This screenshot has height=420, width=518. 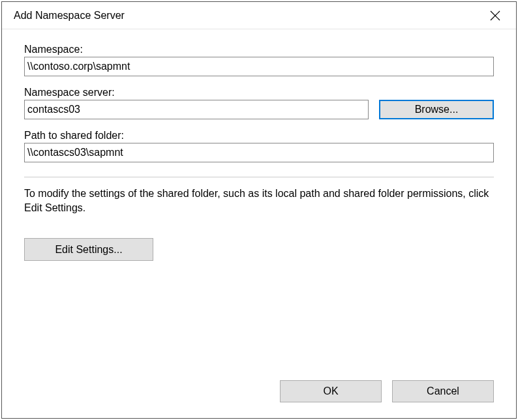 What do you see at coordinates (196, 110) in the screenshot?
I see `namespace-server-field` at bounding box center [196, 110].